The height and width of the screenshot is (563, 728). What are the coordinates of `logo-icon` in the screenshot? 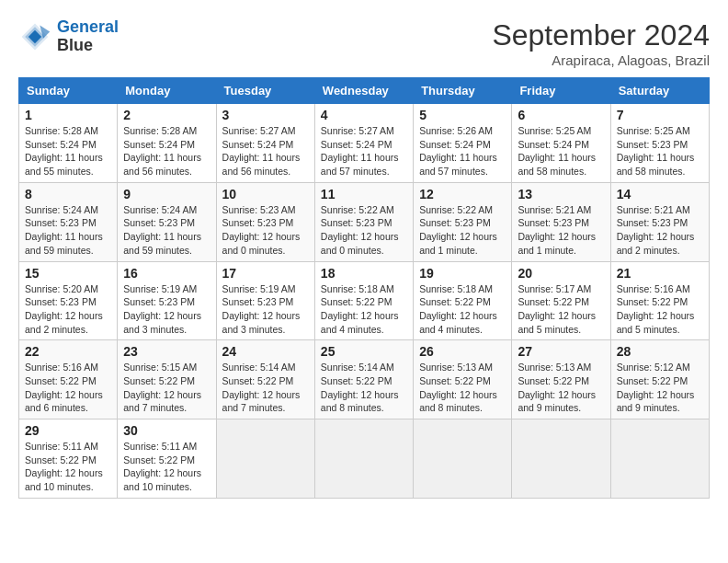 It's located at (35, 37).